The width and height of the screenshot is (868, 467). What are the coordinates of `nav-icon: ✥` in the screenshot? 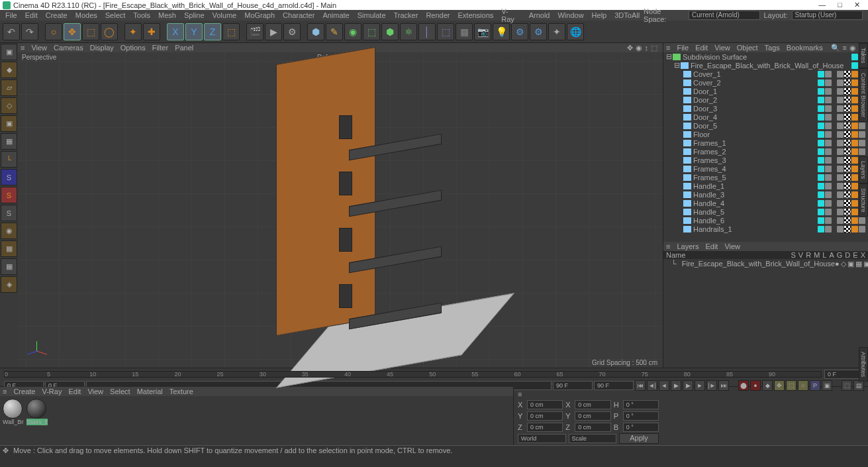 It's located at (630, 48).